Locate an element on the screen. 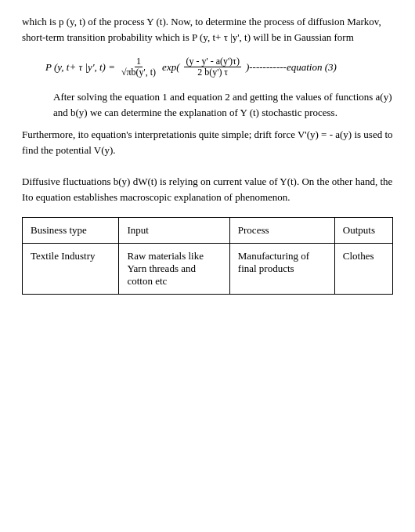 The image size is (415, 532). col-header-business-type: Business type is located at coordinates (70, 230).